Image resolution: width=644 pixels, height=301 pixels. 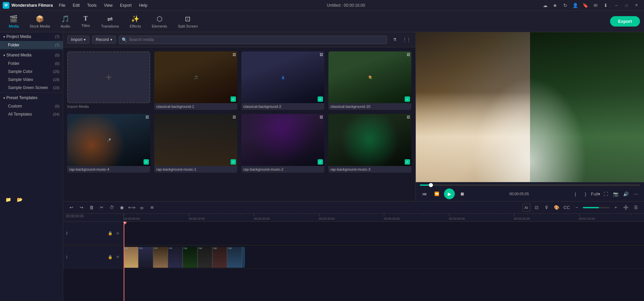 What do you see at coordinates (92, 5) in the screenshot?
I see `menu-tools: Tools` at bounding box center [92, 5].